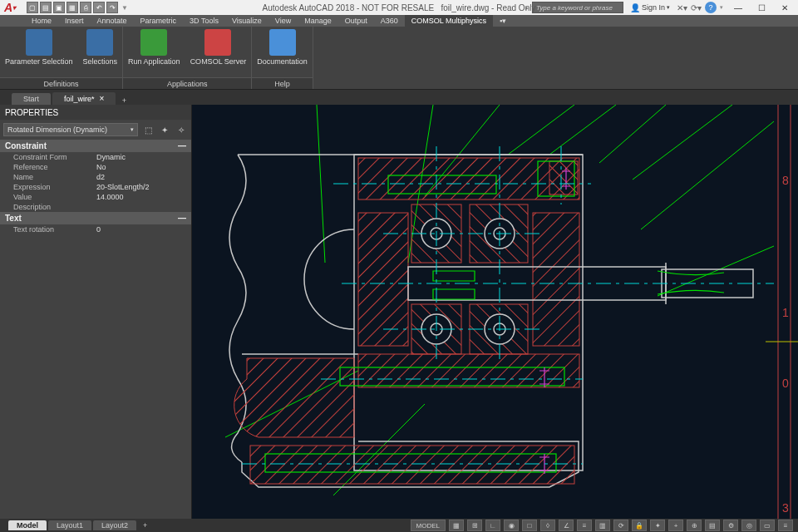  Describe the element at coordinates (155, 52) in the screenshot. I see `run-application-button: Run Application` at that location.